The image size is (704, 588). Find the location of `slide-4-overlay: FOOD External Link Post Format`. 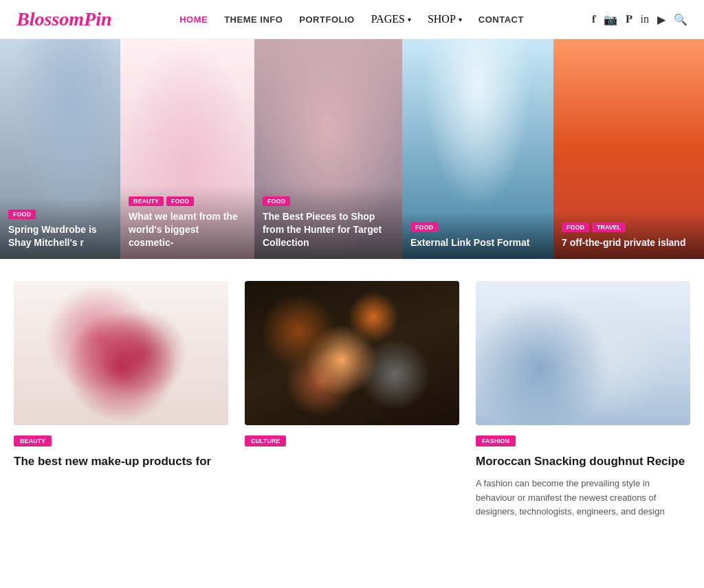

slide-4-overlay: FOOD External Link Post Format is located at coordinates (478, 235).